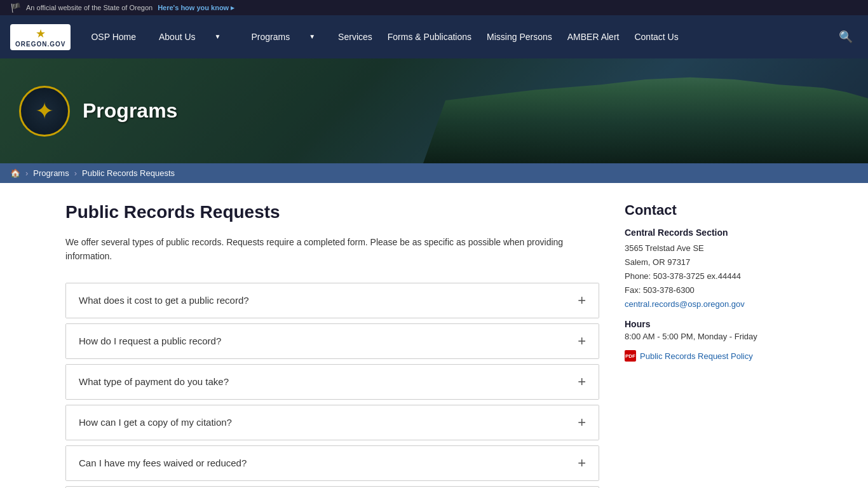 This screenshot has width=868, height=488. Describe the element at coordinates (582, 301) in the screenshot. I see `accordion-expand-icon-cost: +` at that location.